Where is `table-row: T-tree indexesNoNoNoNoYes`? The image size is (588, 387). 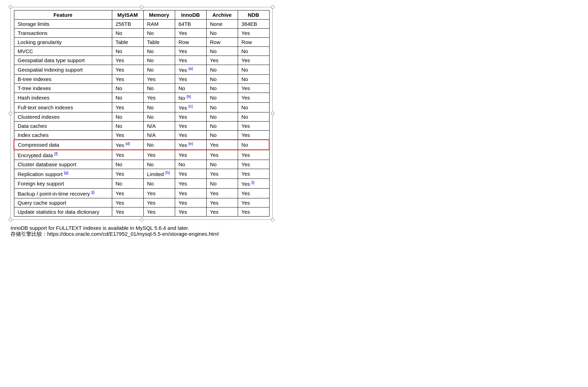 table-row: T-tree indexesNoNoNoNoYes is located at coordinates (142, 88).